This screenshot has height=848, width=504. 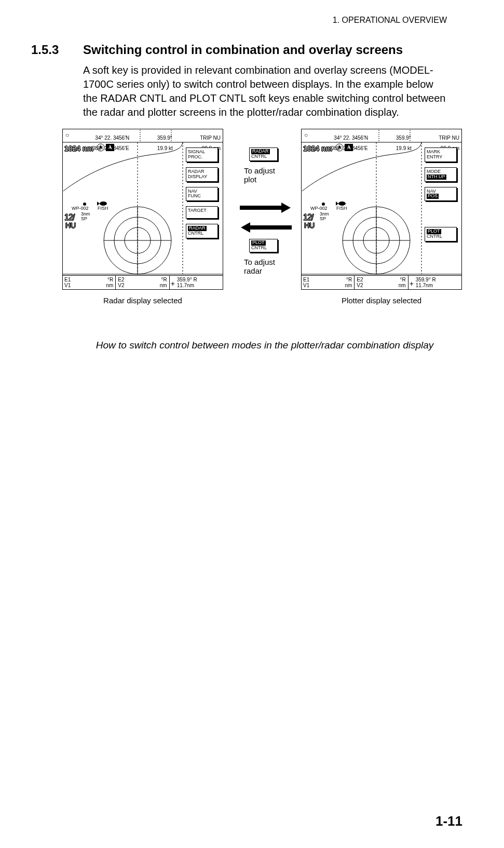 What do you see at coordinates (239, 50) in the screenshot?
I see `section-header: 1.5.3 Switching control in combination a…` at bounding box center [239, 50].